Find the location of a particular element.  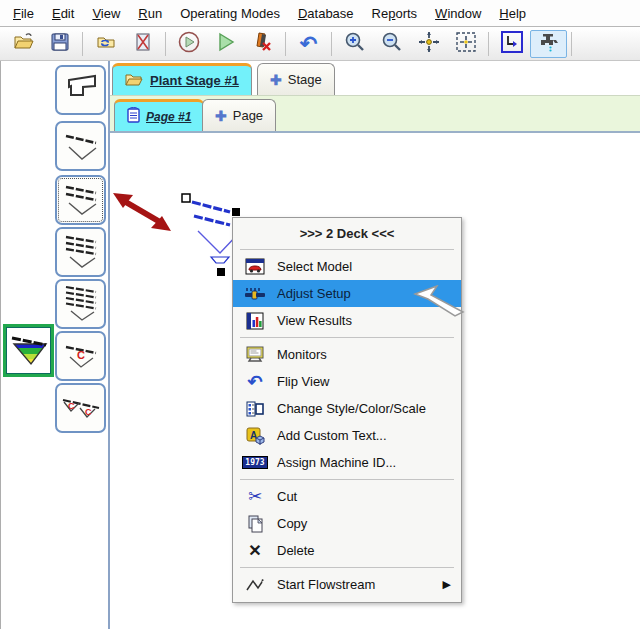

menu-item-flip-view: ↶ Flip View is located at coordinates (347, 382).